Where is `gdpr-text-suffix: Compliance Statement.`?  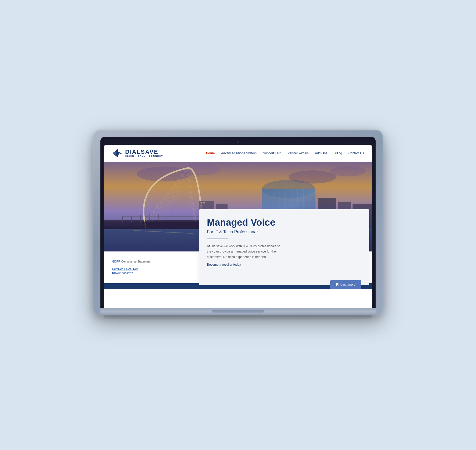 gdpr-text-suffix: Compliance Statement. is located at coordinates (136, 261).